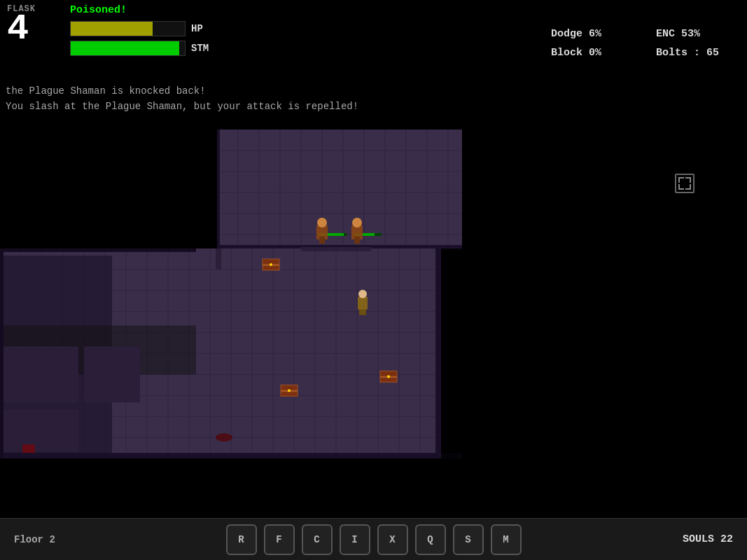  I want to click on stm-bar-fill, so click(125, 48).